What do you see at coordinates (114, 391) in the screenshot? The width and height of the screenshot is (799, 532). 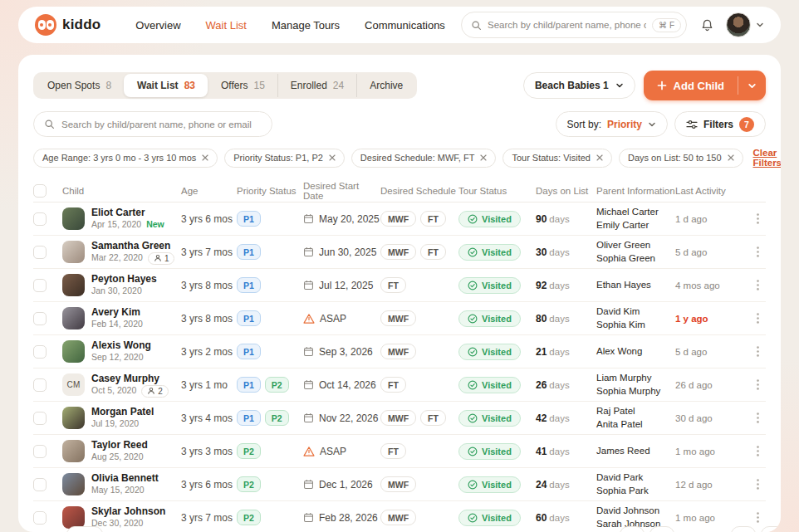 I see `child-dob: Oct 5, 2020` at bounding box center [114, 391].